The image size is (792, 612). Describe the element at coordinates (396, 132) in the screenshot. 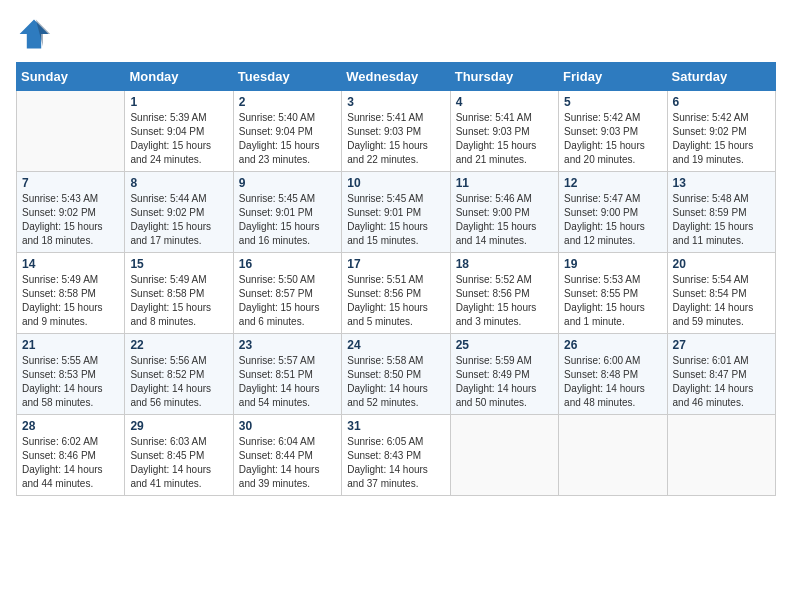

I see `week-row-1: 1Sunrise: 5:39 AM Sunset: 9:04 PM Daylig…` at that location.